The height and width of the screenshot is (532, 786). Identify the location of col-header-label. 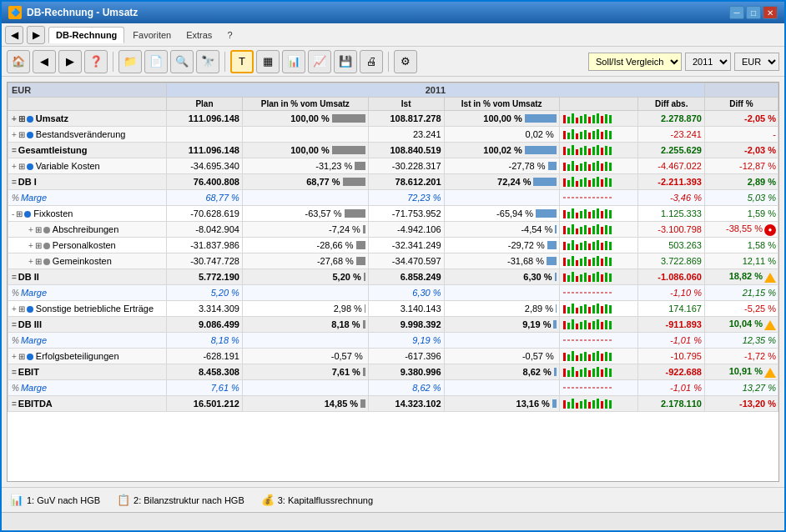
(88, 104).